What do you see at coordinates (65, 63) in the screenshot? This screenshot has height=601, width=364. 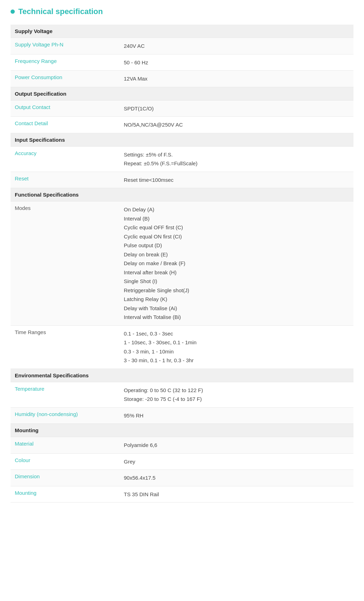 I see `row-label: Frequency Range` at bounding box center [65, 63].